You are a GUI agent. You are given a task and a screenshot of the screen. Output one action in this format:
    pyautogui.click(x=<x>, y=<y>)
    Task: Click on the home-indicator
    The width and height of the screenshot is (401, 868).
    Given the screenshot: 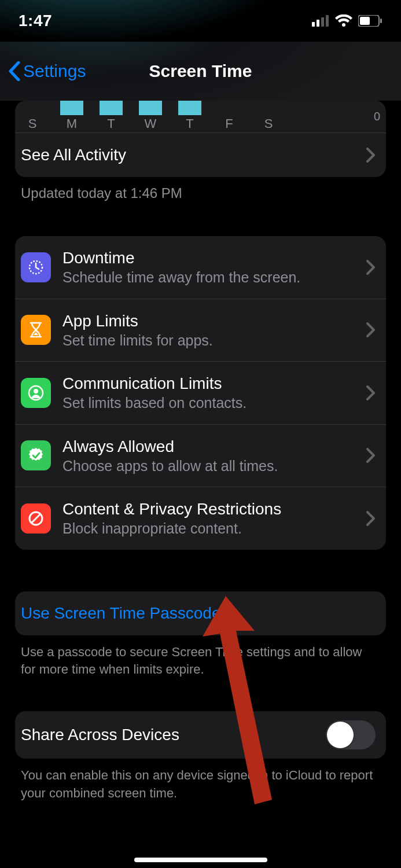 What is the action you would take?
    pyautogui.click(x=201, y=860)
    